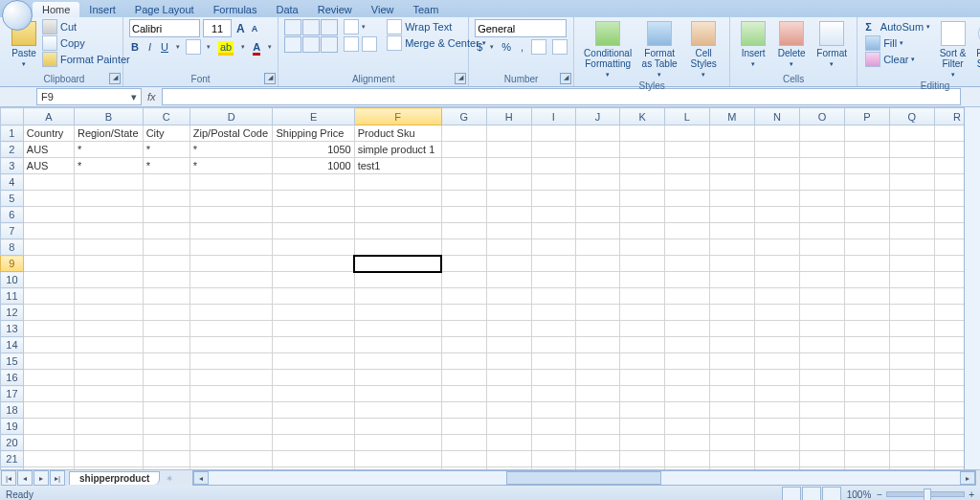  What do you see at coordinates (398, 427) in the screenshot?
I see `cell-F19` at bounding box center [398, 427].